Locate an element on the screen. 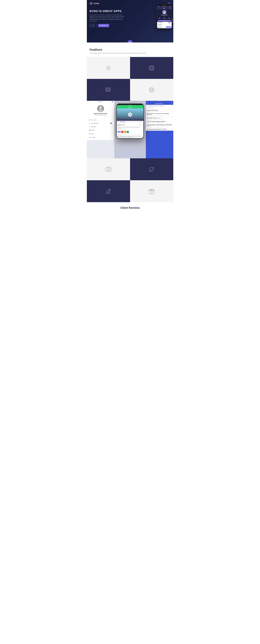 Image resolution: width=260 pixels, height=644 pixels. left-profile-title: Designer at WebComrades is located at coordinates (100, 115).